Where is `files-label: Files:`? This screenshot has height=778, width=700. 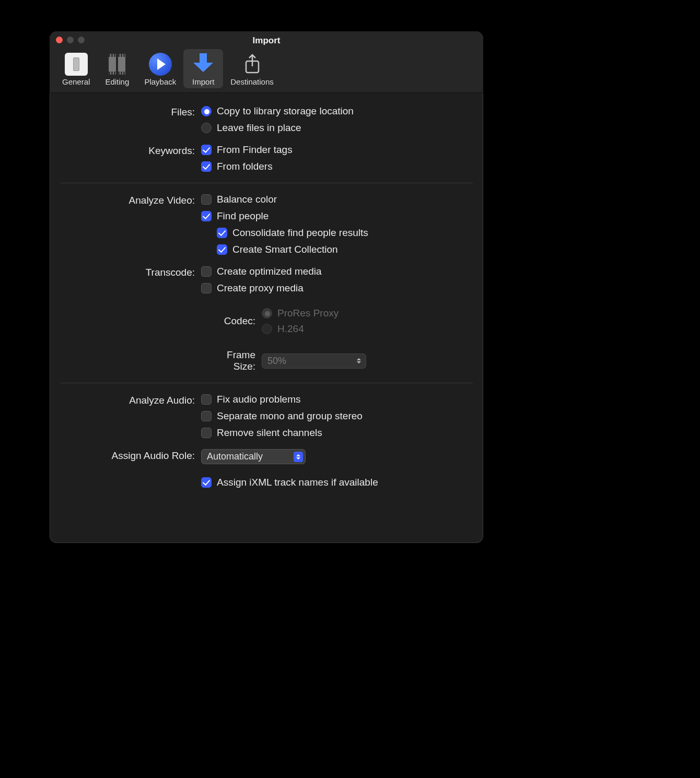 files-label: Files: is located at coordinates (131, 112).